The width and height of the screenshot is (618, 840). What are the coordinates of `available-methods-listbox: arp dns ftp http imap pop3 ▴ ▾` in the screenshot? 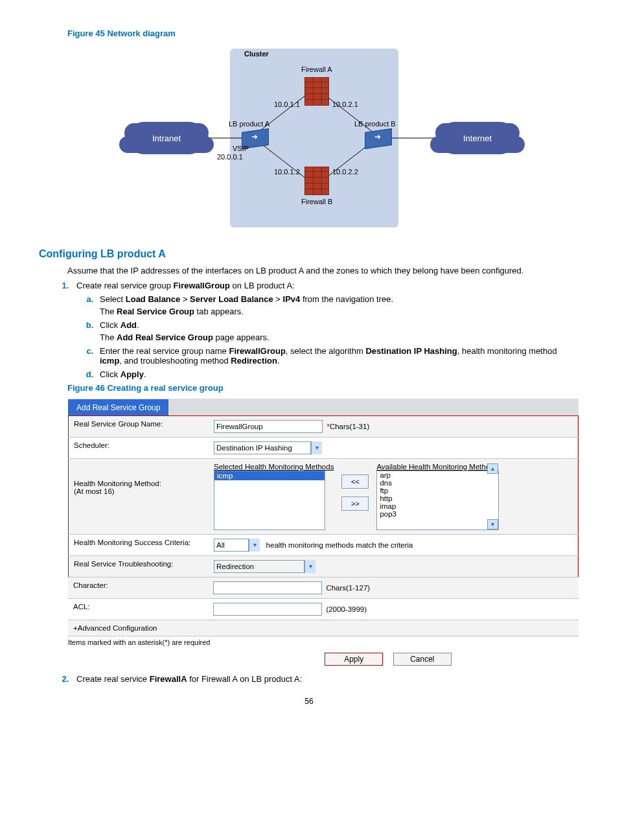 It's located at (438, 500).